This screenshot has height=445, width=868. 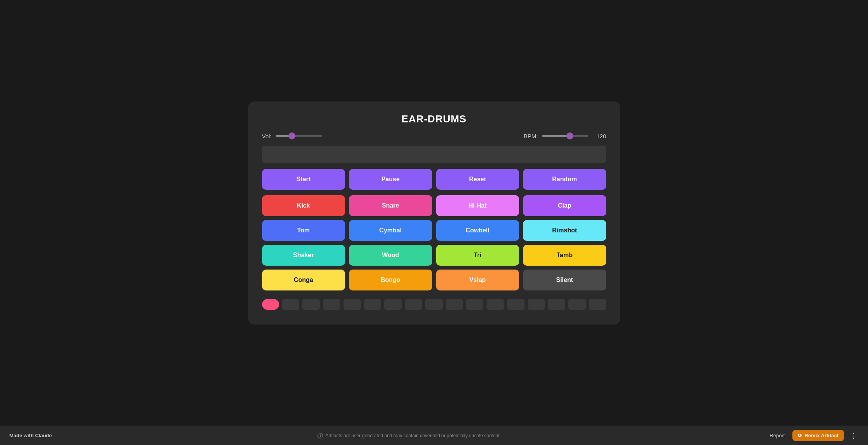 I want to click on tom-button: Tom, so click(x=304, y=230).